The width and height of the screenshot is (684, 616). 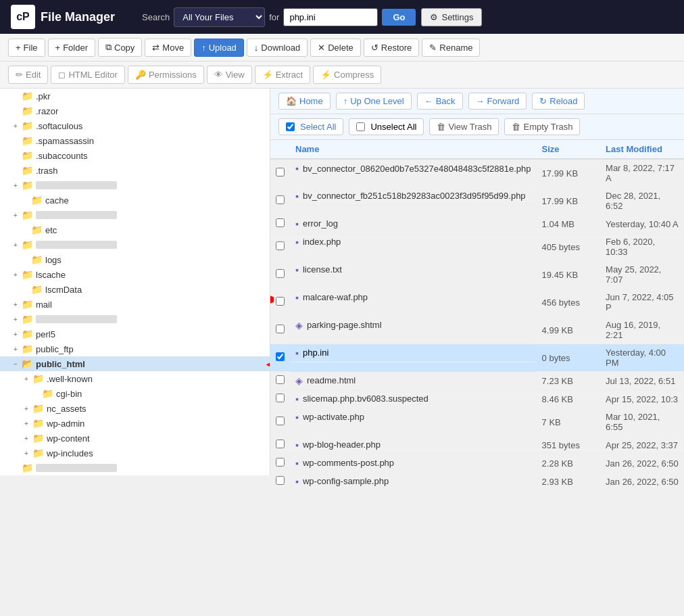 What do you see at coordinates (477, 224) in the screenshot?
I see `table-row: ▪error_log1.04 MBYesterday, 10:40 A` at bounding box center [477, 224].